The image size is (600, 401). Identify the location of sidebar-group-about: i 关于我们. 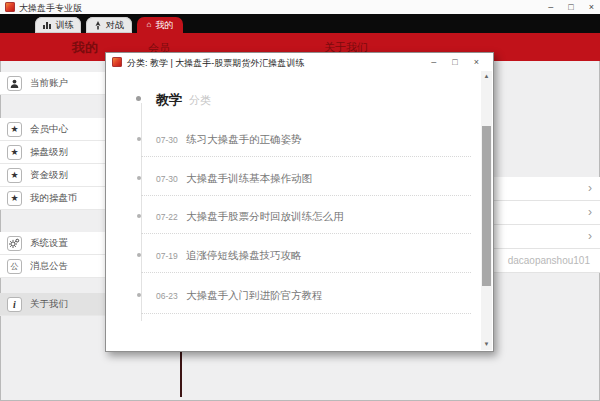
(52, 304).